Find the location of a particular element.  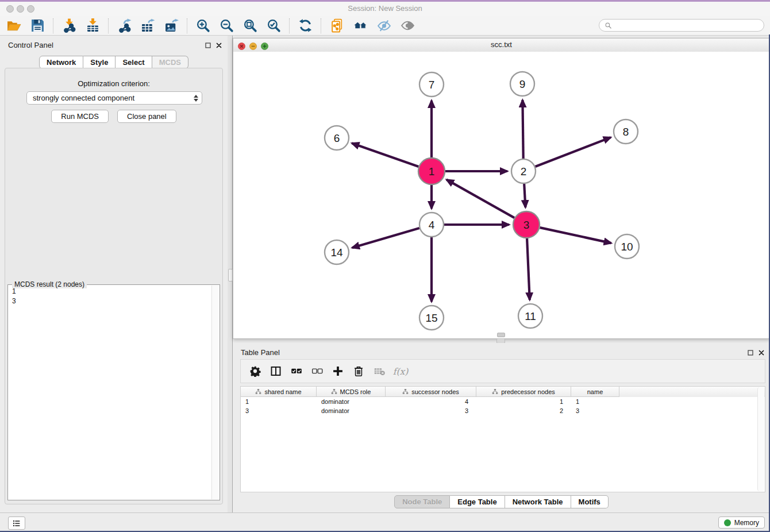

run-mcds-button: Run MCDS is located at coordinates (80, 116).